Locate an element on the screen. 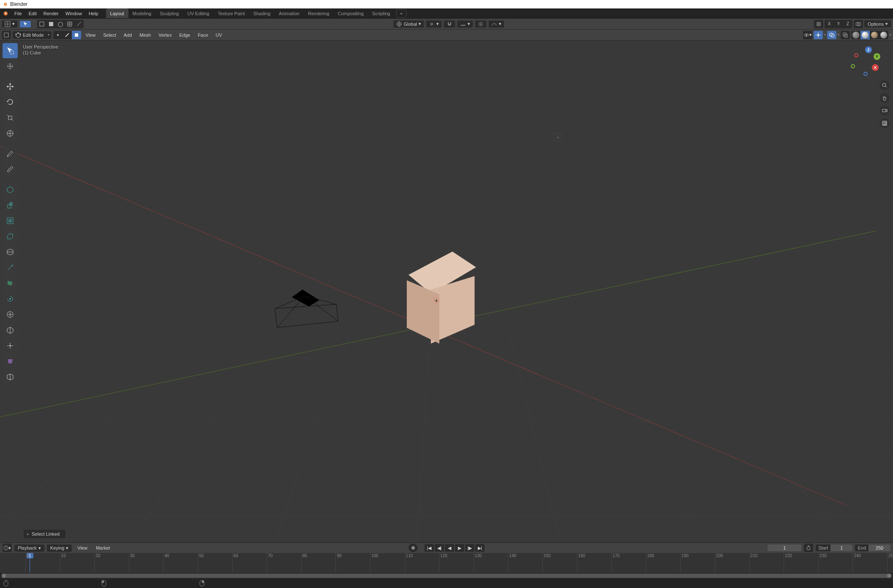 The height and width of the screenshot is (588, 893). camera-view-button is located at coordinates (885, 111).